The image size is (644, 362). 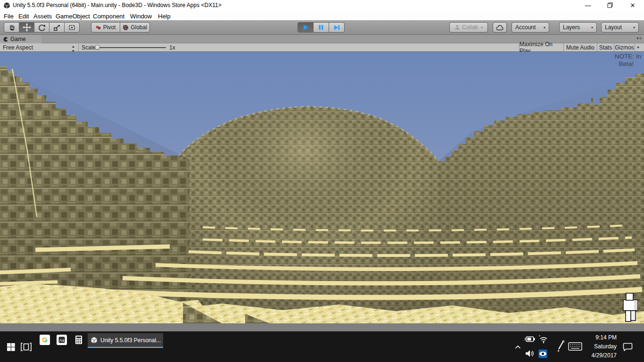 I want to click on move-tool-button, so click(x=26, y=27).